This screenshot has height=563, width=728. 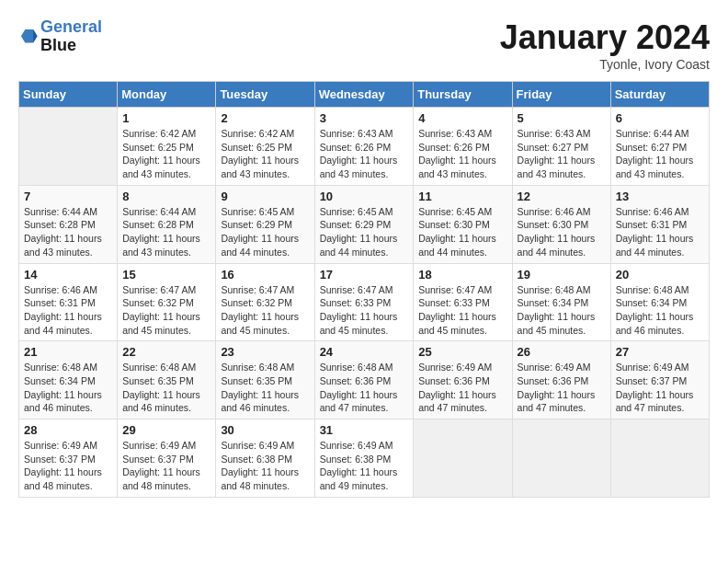 I want to click on day-number: 9, so click(x=265, y=197).